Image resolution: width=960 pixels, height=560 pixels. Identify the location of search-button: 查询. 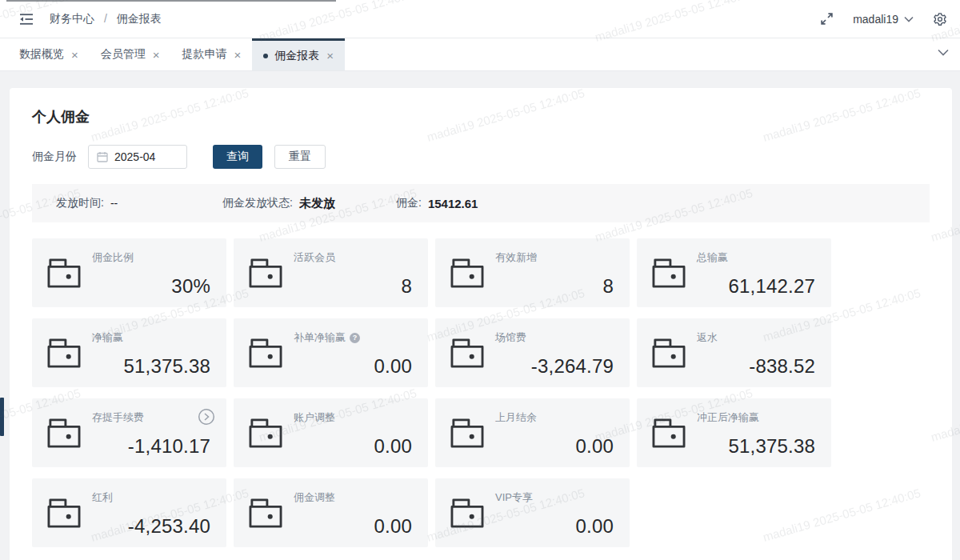
(238, 157).